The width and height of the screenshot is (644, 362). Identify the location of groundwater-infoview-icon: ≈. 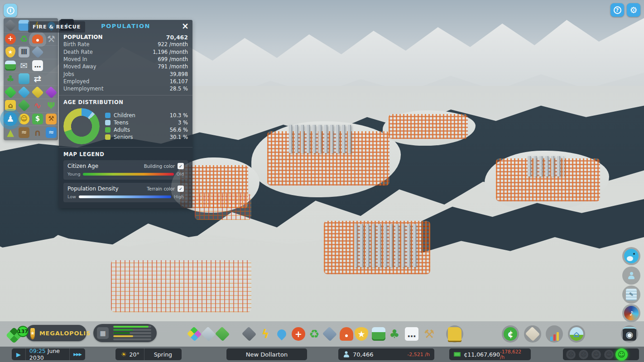
(51, 133).